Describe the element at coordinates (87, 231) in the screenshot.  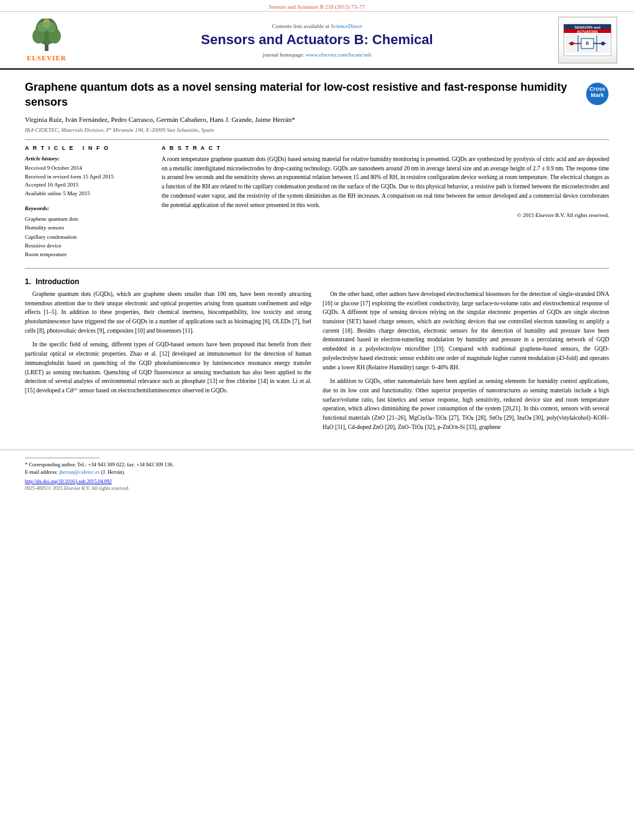
I see `keywords-block: Keywords: Graphene quantum dots Humidity…` at that location.